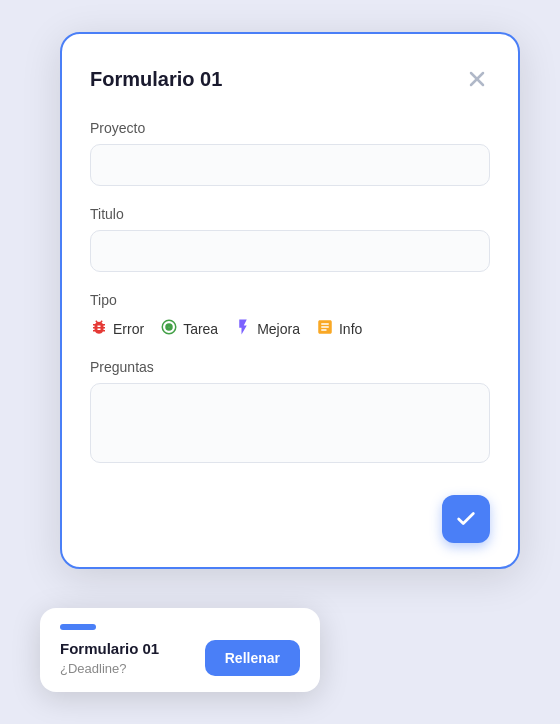  Describe the element at coordinates (99, 328) in the screenshot. I see `bug-icon` at that location.